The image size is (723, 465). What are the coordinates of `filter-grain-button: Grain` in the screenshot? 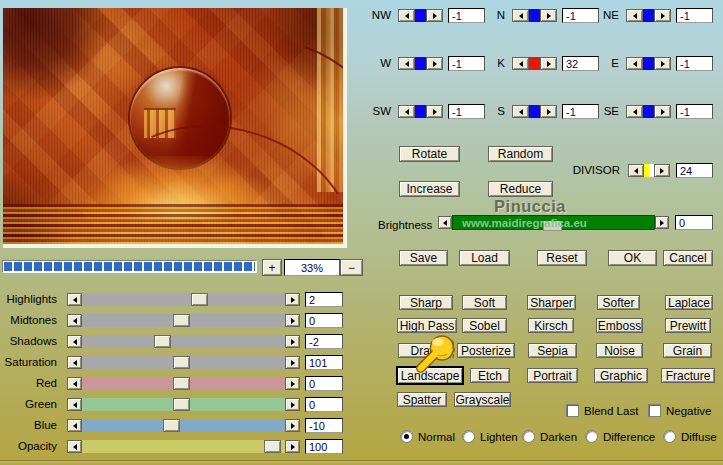 It's located at (688, 350).